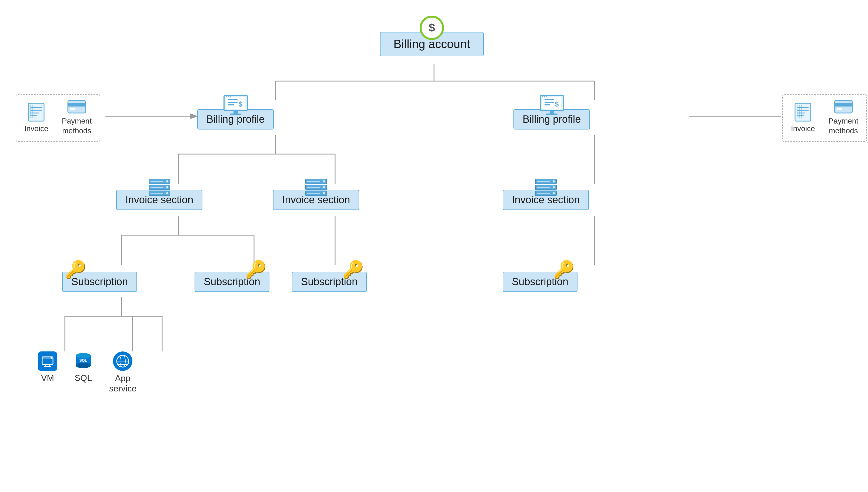 This screenshot has width=868, height=492. What do you see at coordinates (540, 270) in the screenshot?
I see `subscription-4-key-icon: 🔑` at bounding box center [540, 270].